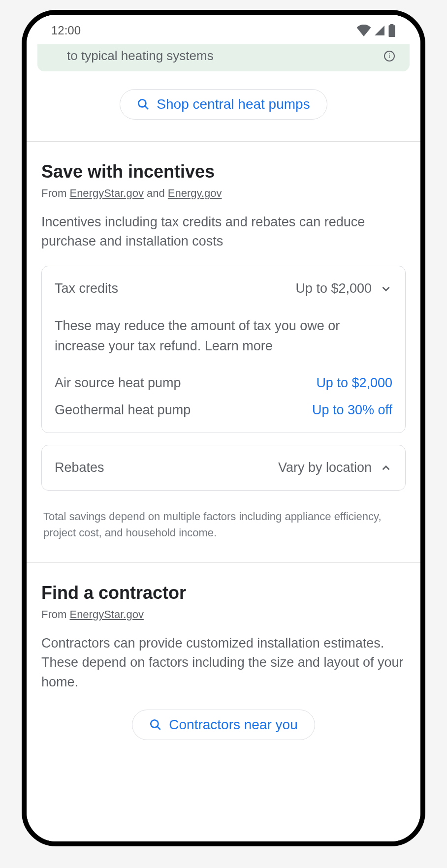 The image size is (447, 868). I want to click on contractor-button-row: Contractors near you, so click(224, 725).